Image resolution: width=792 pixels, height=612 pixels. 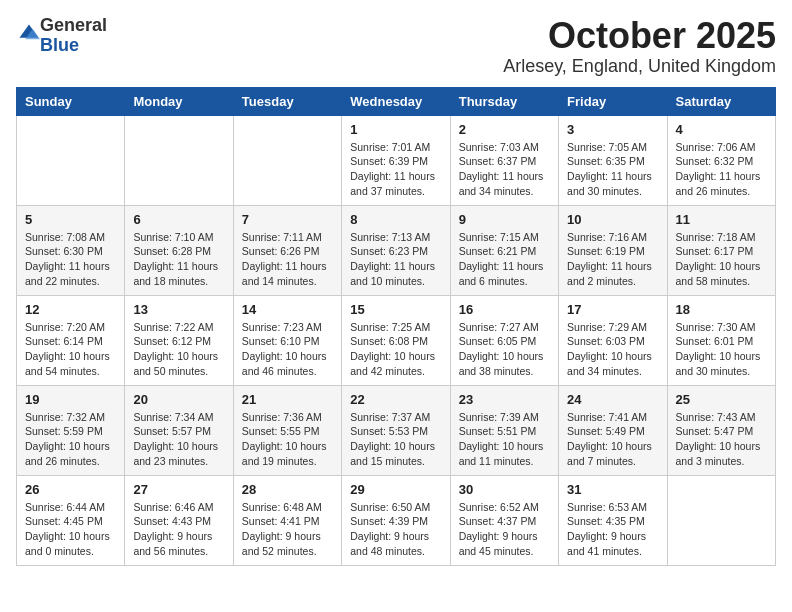 I want to click on day-info: Sunrise: 6:50 AM Sunset: 4:39 PM Dayligh…, so click(x=396, y=530).